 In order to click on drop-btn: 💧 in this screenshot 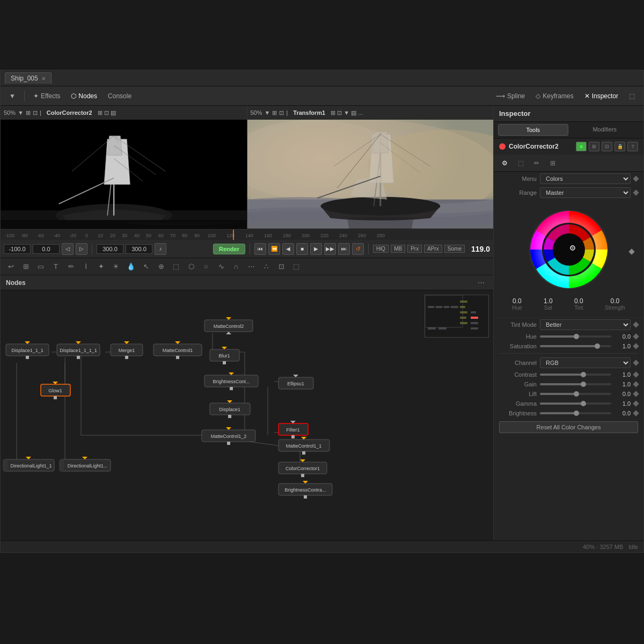, I will do `click(131, 267)`.